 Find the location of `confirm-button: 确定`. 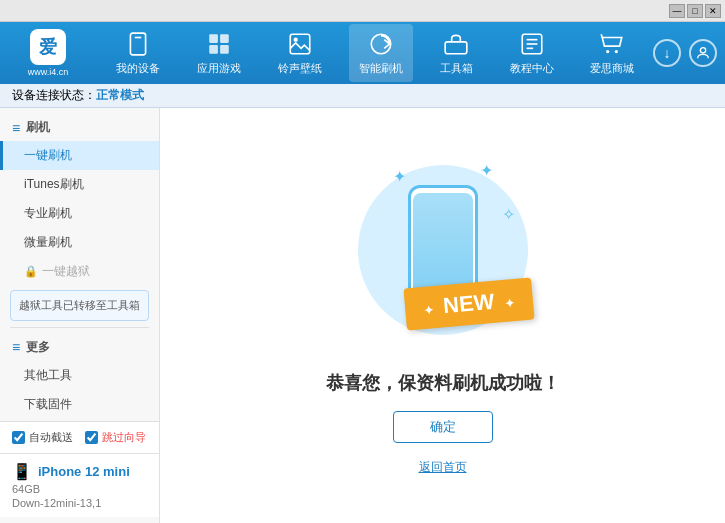

confirm-button: 确定 is located at coordinates (443, 427).